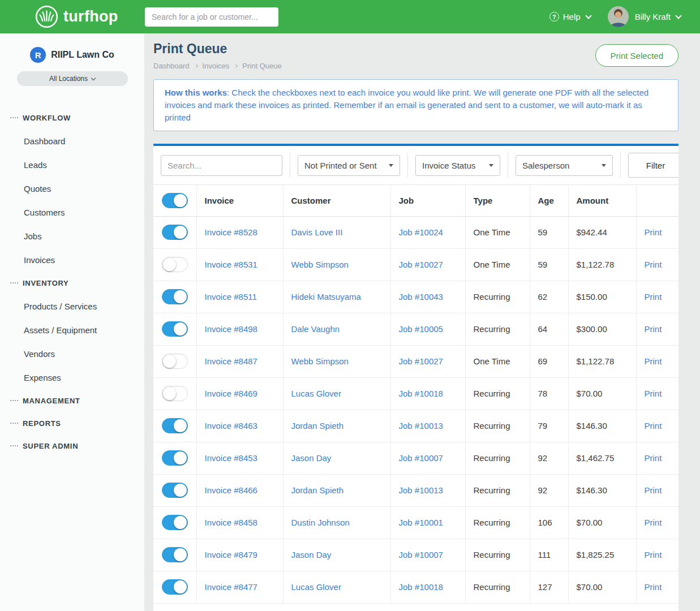 This screenshot has height=611, width=700. What do you see at coordinates (231, 523) in the screenshot?
I see `invoice-link: Invoice #8458` at bounding box center [231, 523].